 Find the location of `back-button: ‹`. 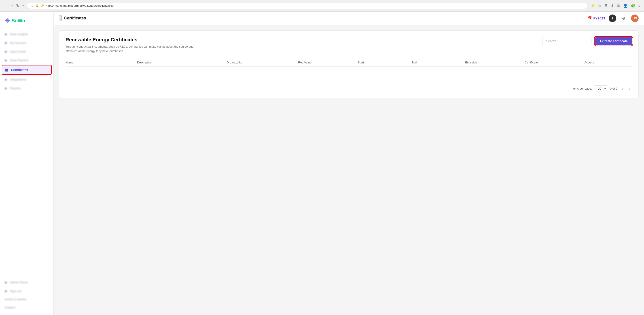

back-button: ‹ is located at coordinates (60, 18).